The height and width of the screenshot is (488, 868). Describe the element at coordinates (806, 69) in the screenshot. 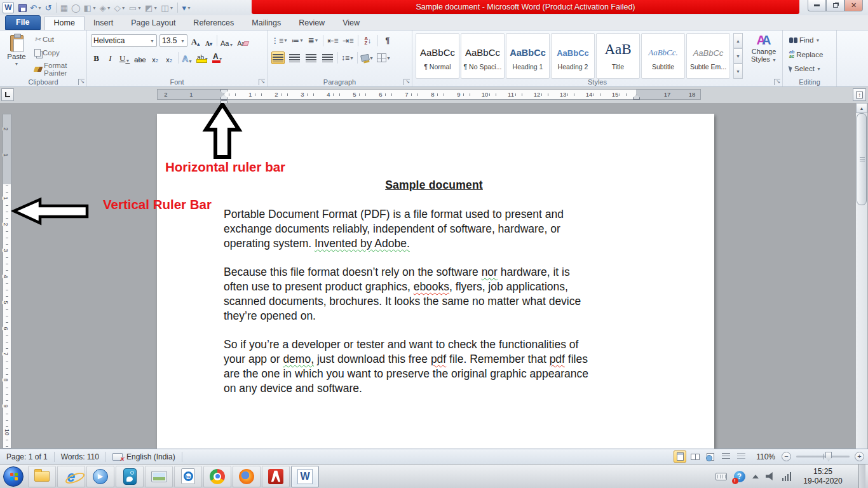

I see `select-button: Select▼` at that location.